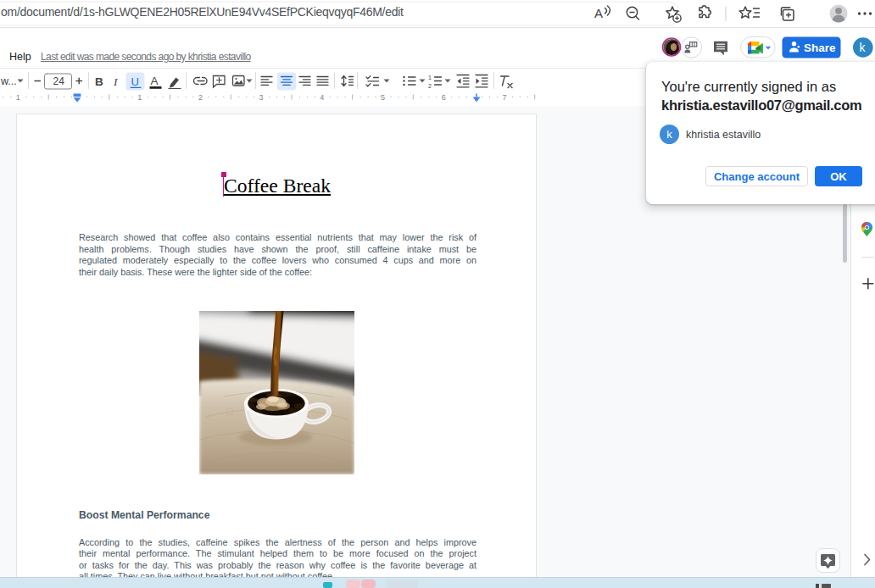 Image resolution: width=875 pixels, height=588 pixels. What do you see at coordinates (430, 78) in the screenshot?
I see `svg-text: 1` at bounding box center [430, 78].